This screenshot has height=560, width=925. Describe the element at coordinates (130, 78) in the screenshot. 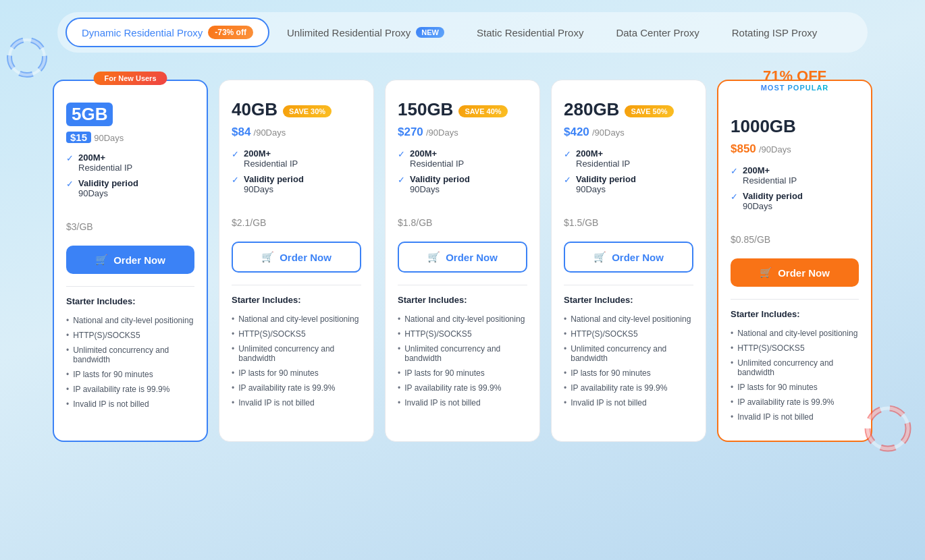

I see `for-new-users-badge: For New Users` at that location.